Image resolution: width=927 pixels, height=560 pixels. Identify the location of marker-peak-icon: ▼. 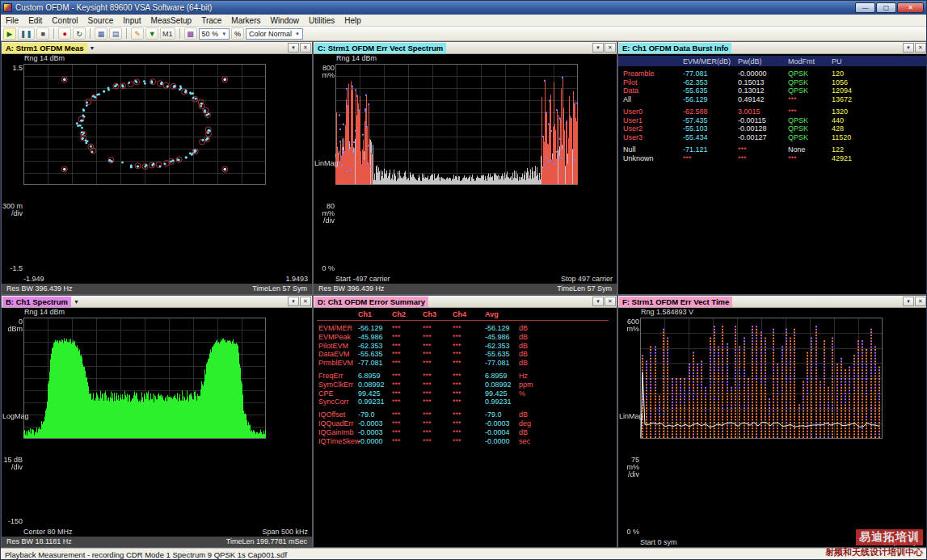
(152, 34).